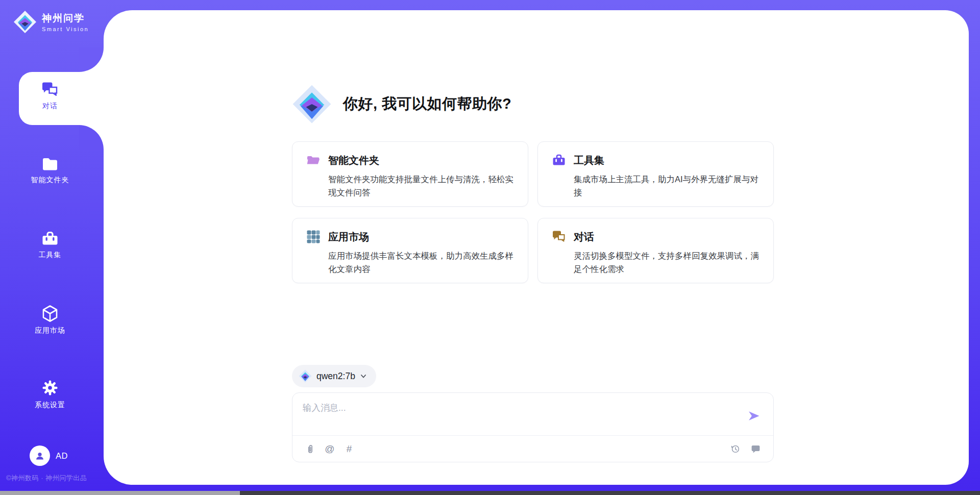 The height and width of the screenshot is (495, 980). I want to click on model-diamond-icon, so click(305, 376).